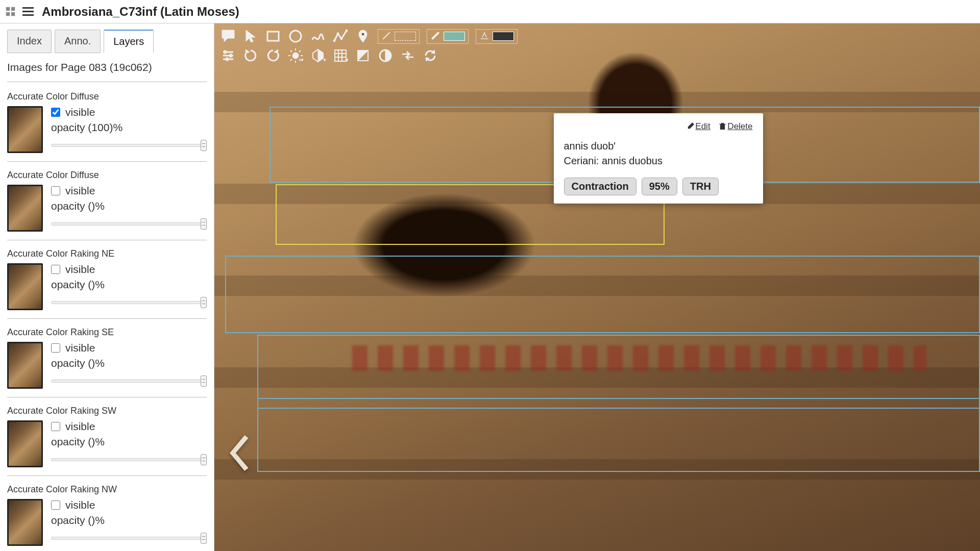  Describe the element at coordinates (363, 36) in the screenshot. I see `pin-icon` at that location.